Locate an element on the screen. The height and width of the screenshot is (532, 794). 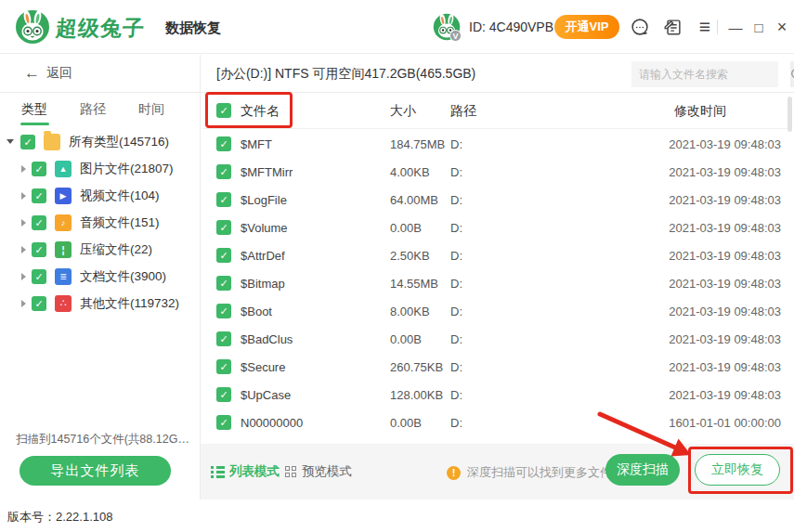
table-row: $LogFile 64.00MB D: 2021-03-19 09:48:03 is located at coordinates (495, 200).